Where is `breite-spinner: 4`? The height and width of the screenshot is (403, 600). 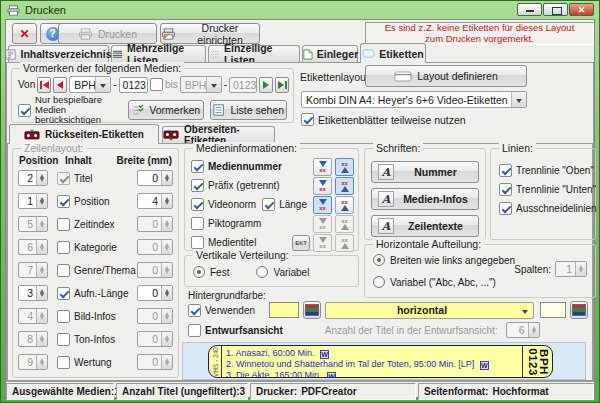
breite-spinner: 4 is located at coordinates (155, 201).